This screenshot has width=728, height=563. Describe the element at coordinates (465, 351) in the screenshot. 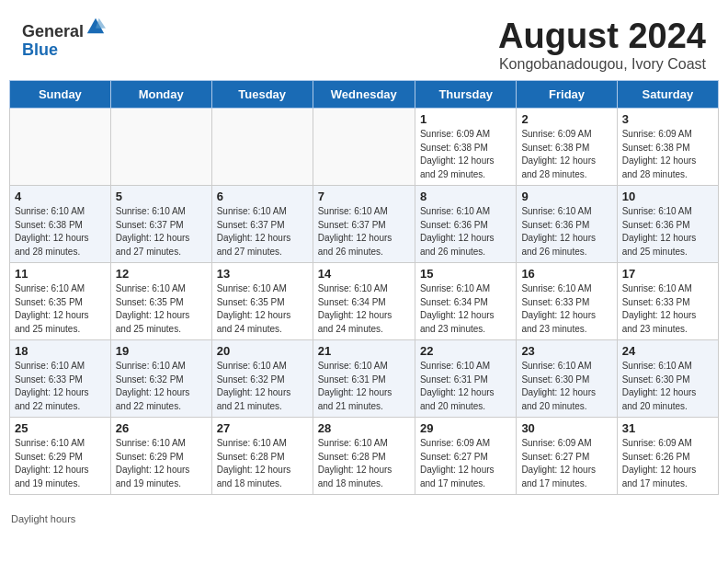

I see `day-number: 22` at that location.